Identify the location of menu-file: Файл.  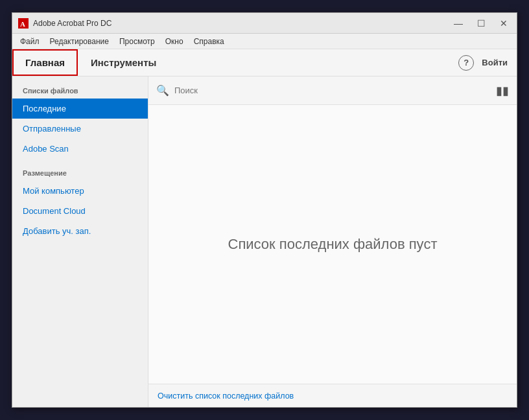
(30, 41).